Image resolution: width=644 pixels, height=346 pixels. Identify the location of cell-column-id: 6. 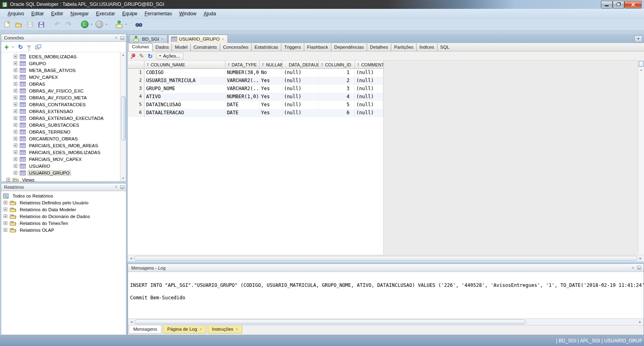
(336, 113).